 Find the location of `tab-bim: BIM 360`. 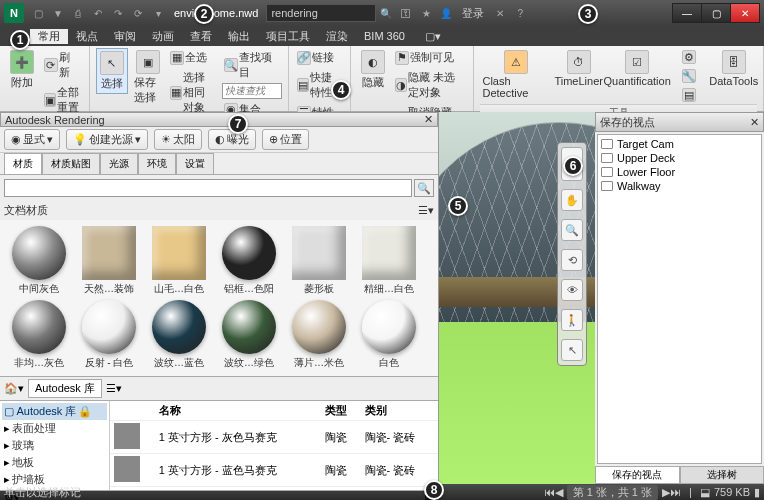

tab-bim: BIM 360 is located at coordinates (384, 36).